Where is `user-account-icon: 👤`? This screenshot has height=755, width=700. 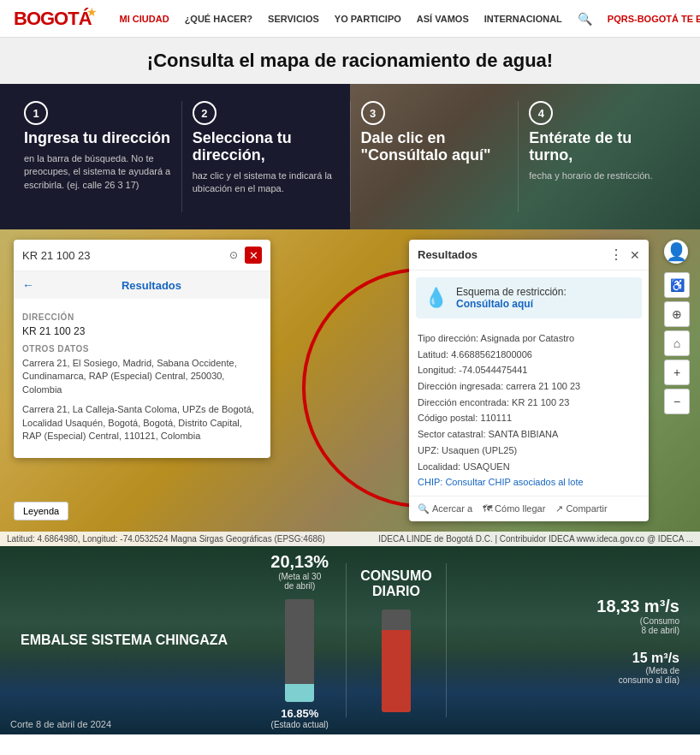 user-account-icon: 👤 is located at coordinates (676, 252).